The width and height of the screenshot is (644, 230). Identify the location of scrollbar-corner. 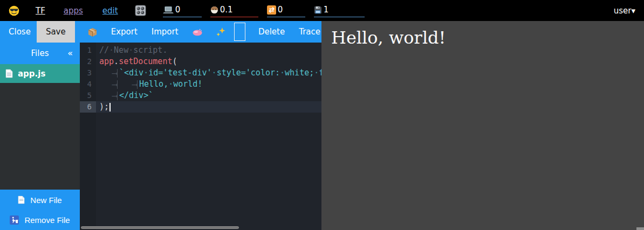
(640, 228).